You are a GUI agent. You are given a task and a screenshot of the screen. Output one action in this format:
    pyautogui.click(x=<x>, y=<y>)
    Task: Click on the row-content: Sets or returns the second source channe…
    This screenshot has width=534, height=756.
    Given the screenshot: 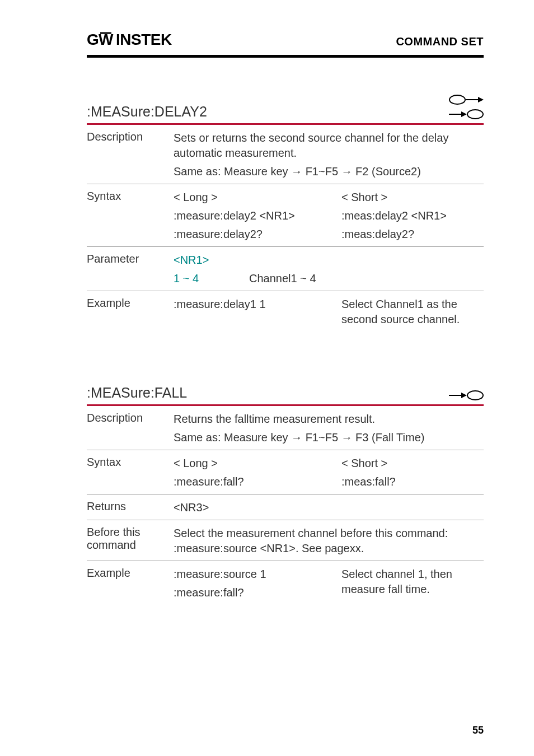 What is the action you would take?
    pyautogui.click(x=329, y=155)
    